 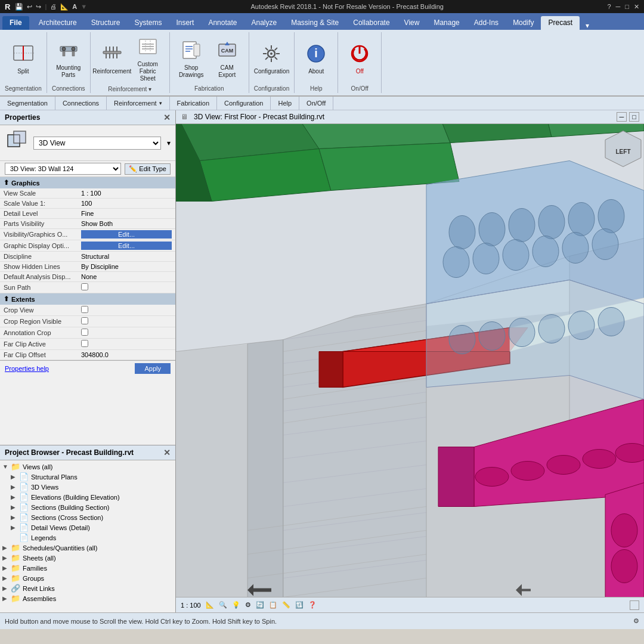 I want to click on qat-measure: 📐, so click(x=64, y=7).